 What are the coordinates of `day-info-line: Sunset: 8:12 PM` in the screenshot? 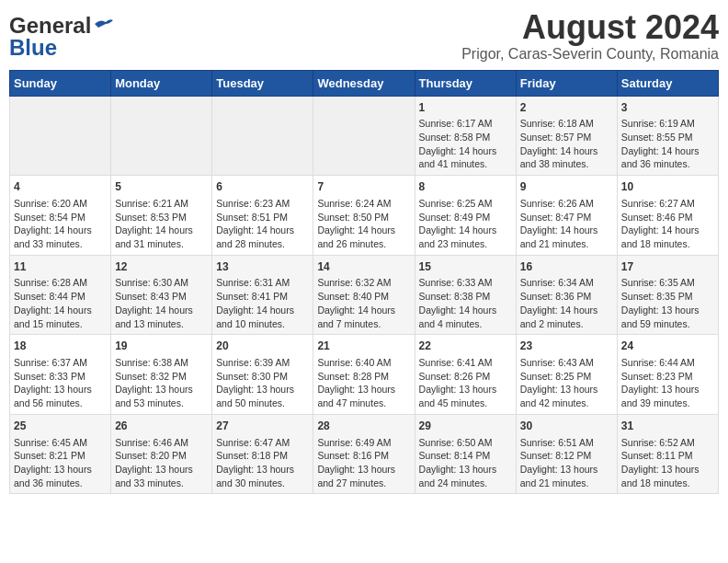 It's located at (566, 456).